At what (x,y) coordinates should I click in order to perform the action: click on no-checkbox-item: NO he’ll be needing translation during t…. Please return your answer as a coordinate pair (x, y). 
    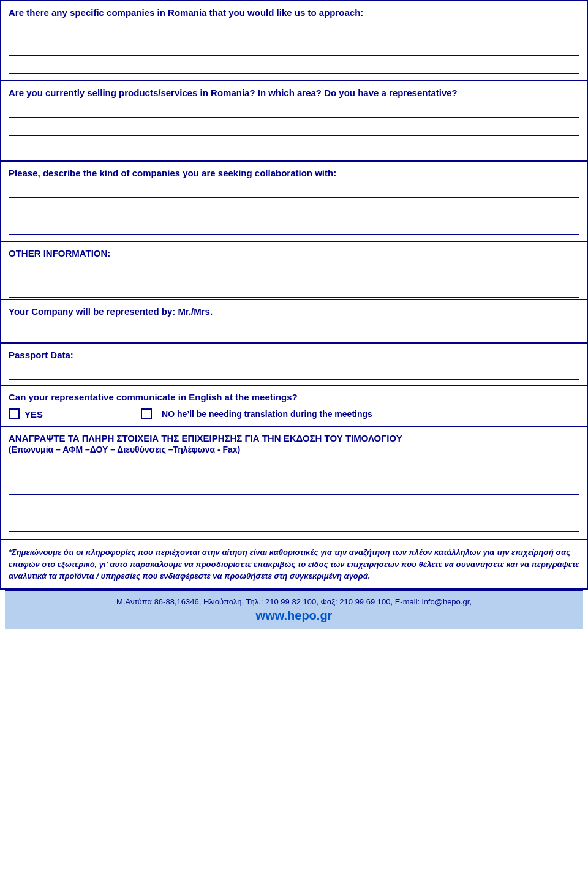
    Looking at the image, I should click on (257, 414).